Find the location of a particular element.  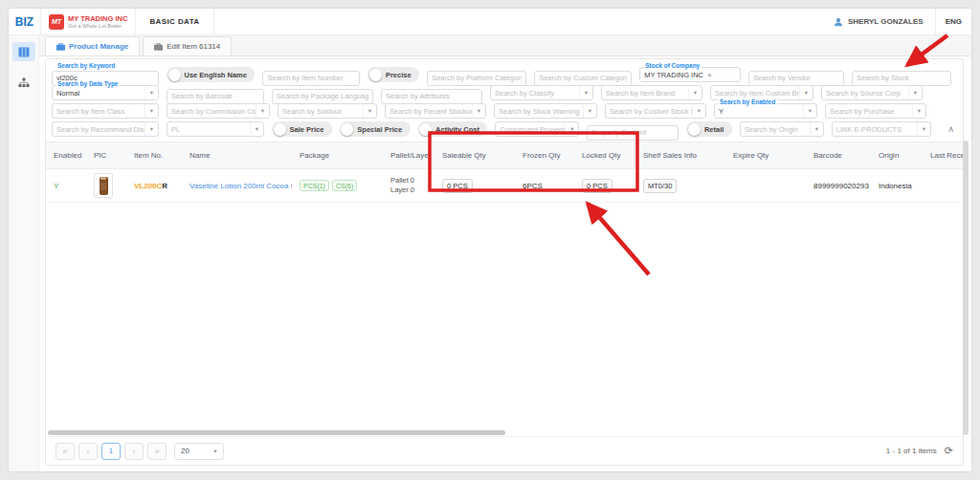

sale-price-toggle: Sale Price is located at coordinates (302, 129).